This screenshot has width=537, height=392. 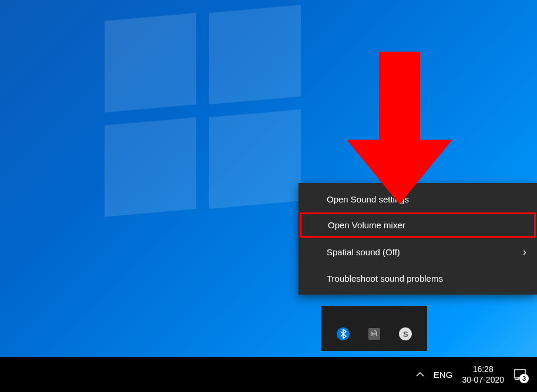 I want to click on chevron-right-icon: ›, so click(x=525, y=252).